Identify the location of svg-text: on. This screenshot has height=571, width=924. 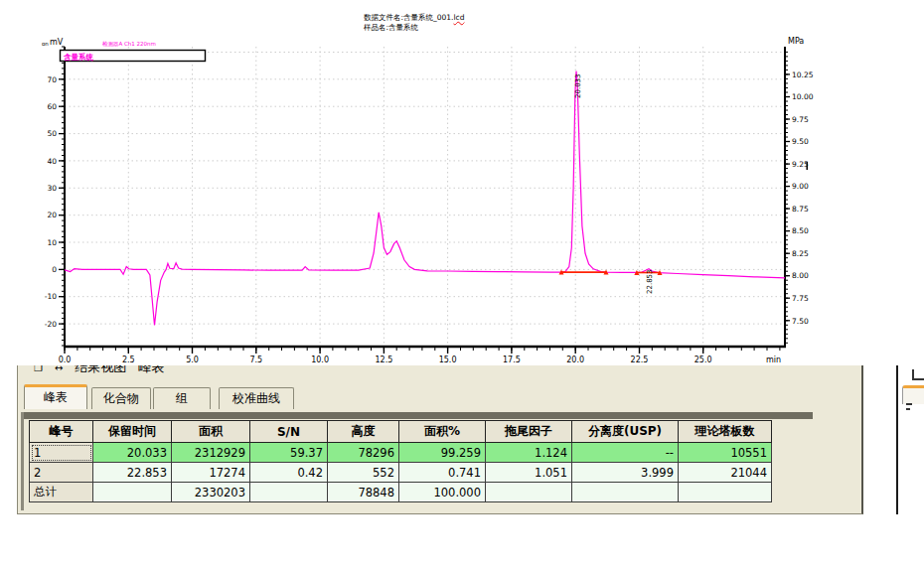
(46, 44).